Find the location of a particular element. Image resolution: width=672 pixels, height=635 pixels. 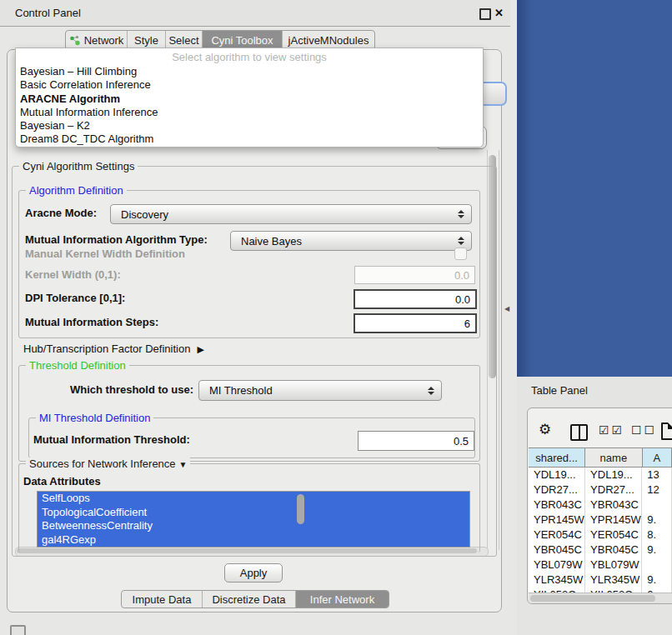

which-threshold-value: MI Threshold is located at coordinates (318, 390).